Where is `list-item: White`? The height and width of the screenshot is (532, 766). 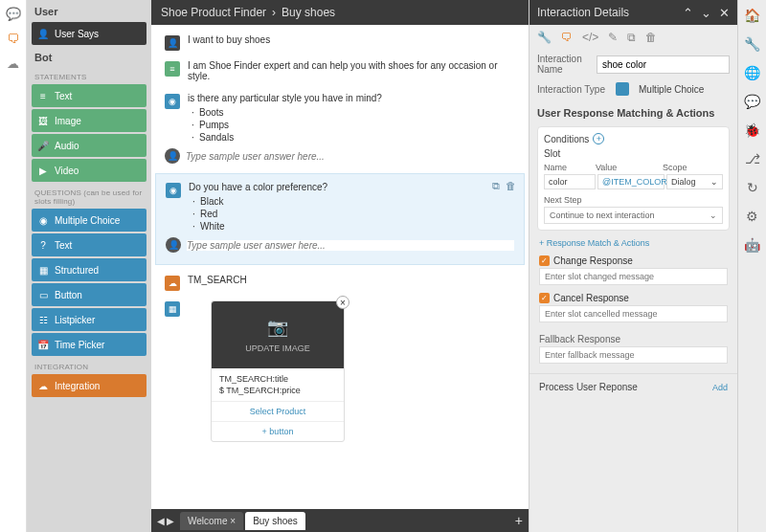 list-item: White is located at coordinates (357, 226).